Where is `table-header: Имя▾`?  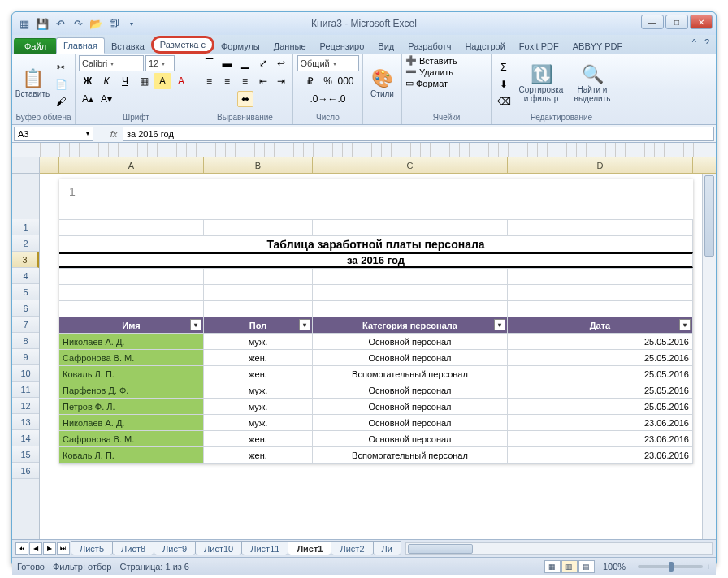
table-header: Имя▾ is located at coordinates (132, 325).